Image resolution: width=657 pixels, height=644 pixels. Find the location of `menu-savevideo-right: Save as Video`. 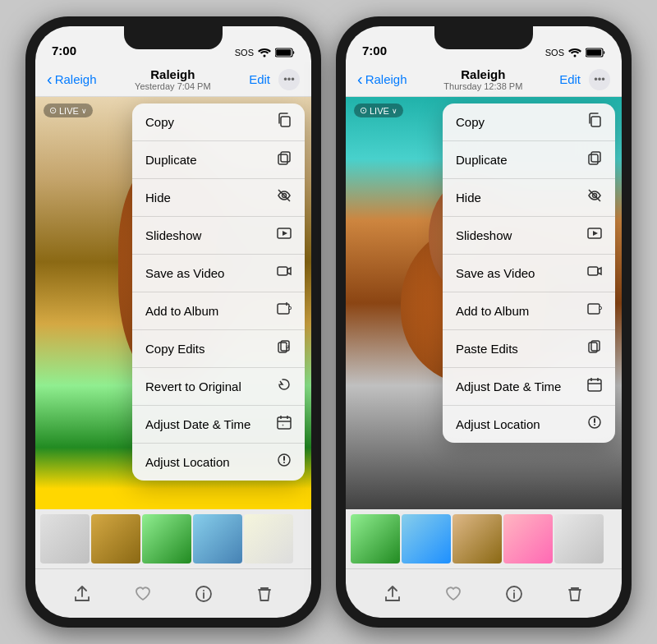

menu-savevideo-right: Save as Video is located at coordinates (529, 274).